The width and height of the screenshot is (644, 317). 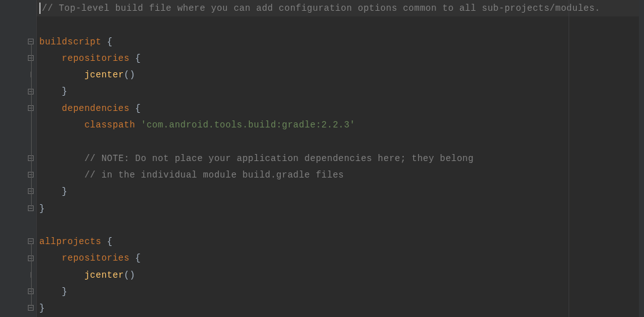 I want to click on code-line: classpath 'com.android.tools.build:gradl…, so click(x=338, y=125).